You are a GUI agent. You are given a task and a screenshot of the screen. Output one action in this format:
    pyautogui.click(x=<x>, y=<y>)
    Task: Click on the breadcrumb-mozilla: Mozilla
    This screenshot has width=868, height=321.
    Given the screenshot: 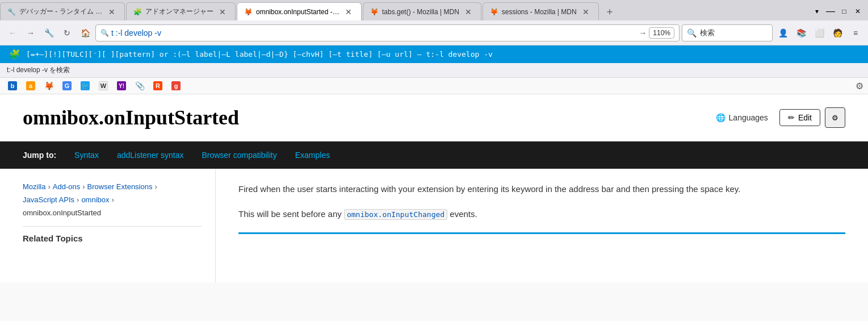 What is the action you would take?
    pyautogui.click(x=34, y=186)
    